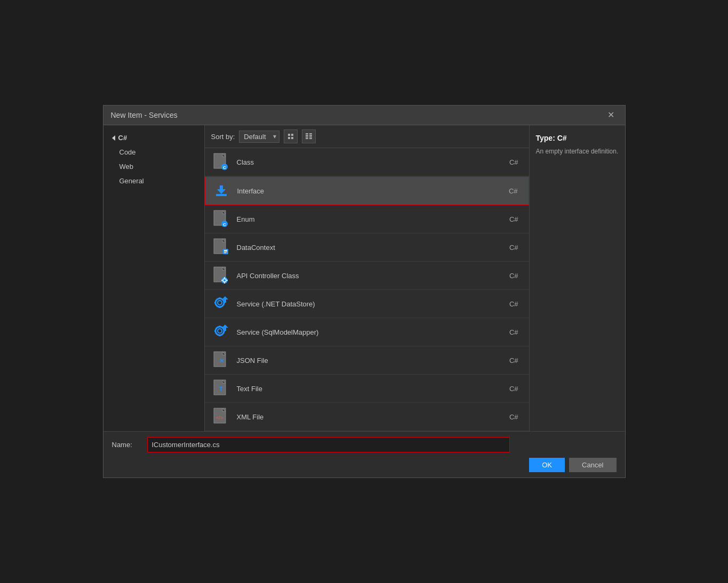  What do you see at coordinates (370, 276) in the screenshot?
I see `item-name-api: API Controller Class` at bounding box center [370, 276].